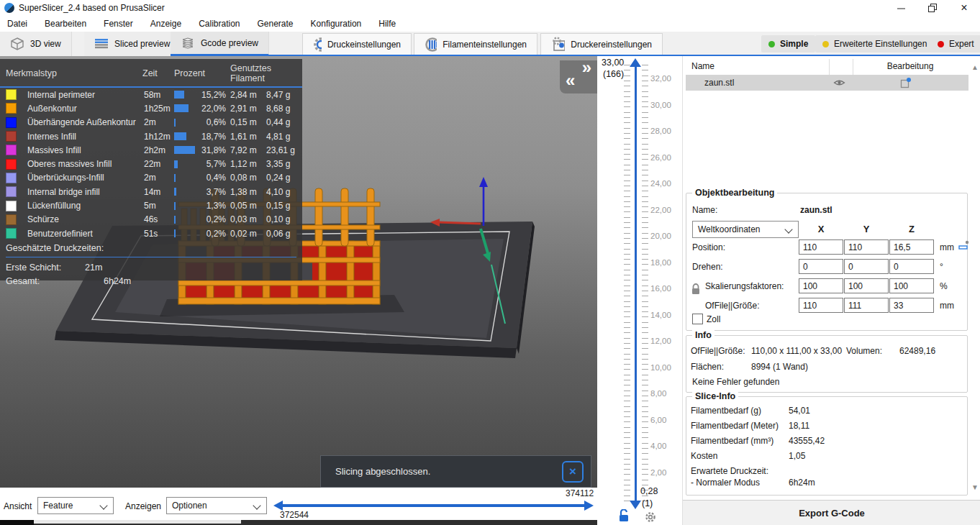 This screenshot has width=980, height=525. What do you see at coordinates (248, 95) in the screenshot?
I see `feature-length: 2,84 m` at bounding box center [248, 95].